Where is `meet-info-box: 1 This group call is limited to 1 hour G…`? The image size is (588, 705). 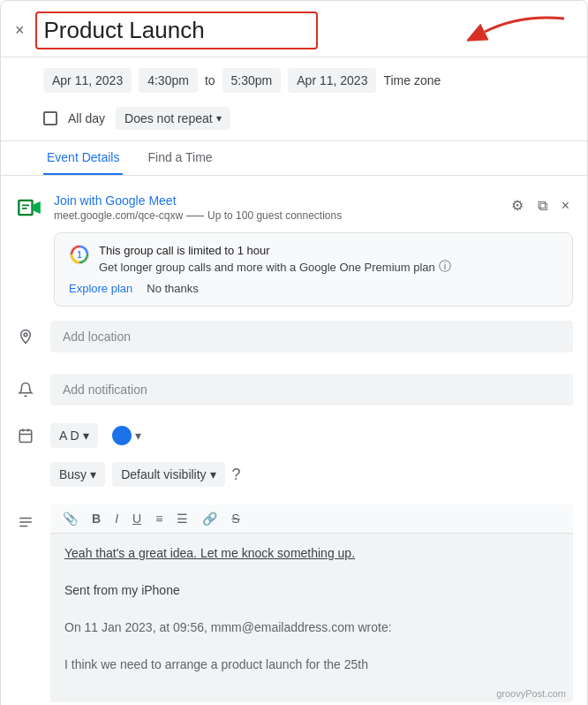 meet-info-box: 1 This group call is limited to 1 hour G… is located at coordinates (313, 269).